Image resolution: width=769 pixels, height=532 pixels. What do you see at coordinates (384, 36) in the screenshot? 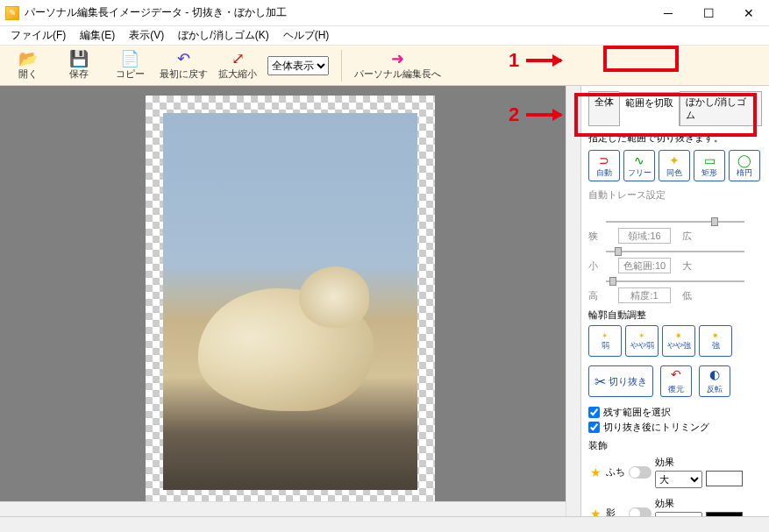
I see `menu-bar: ファイル(F) 編集(E) 表示(V) ぼかし/消しゴム(K) ヘルプ(H)` at bounding box center [384, 36].